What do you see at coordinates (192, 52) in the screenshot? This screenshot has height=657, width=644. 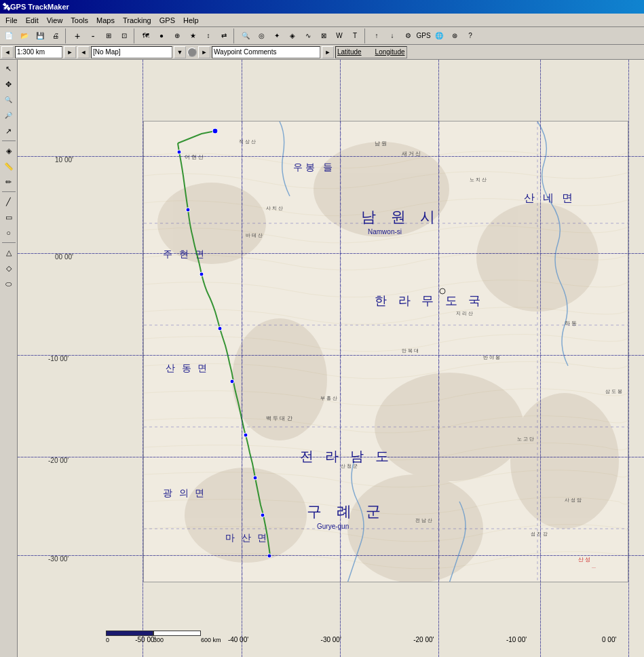 I see `map-dot-btn` at bounding box center [192, 52].